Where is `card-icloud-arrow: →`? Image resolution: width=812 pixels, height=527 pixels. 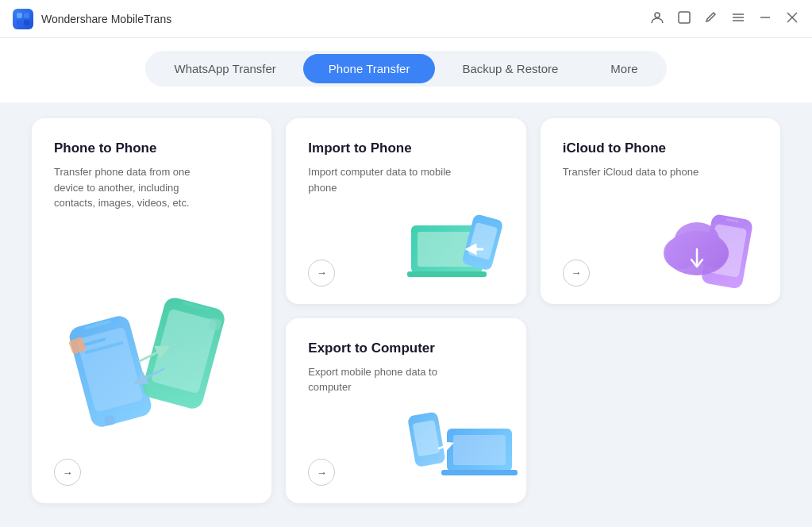
card-icloud-arrow: → is located at coordinates (576, 273).